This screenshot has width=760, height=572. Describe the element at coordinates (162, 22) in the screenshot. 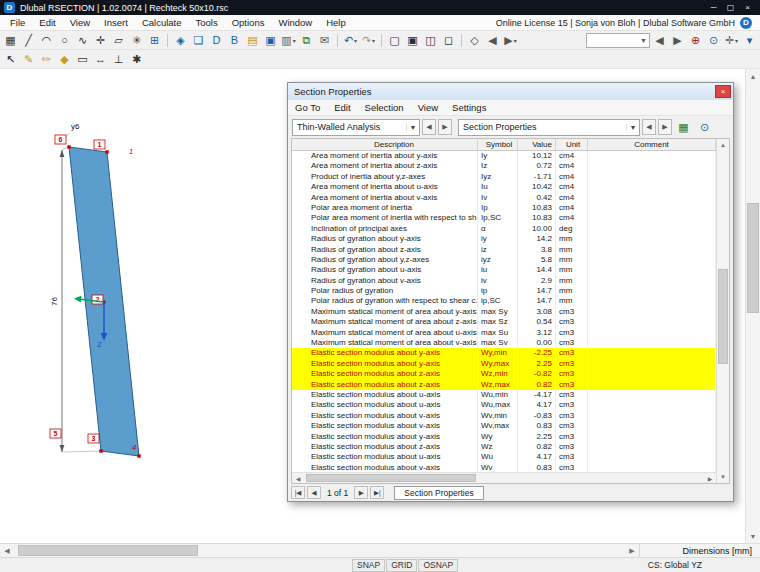

I see `menu-calculate: Calculate` at that location.